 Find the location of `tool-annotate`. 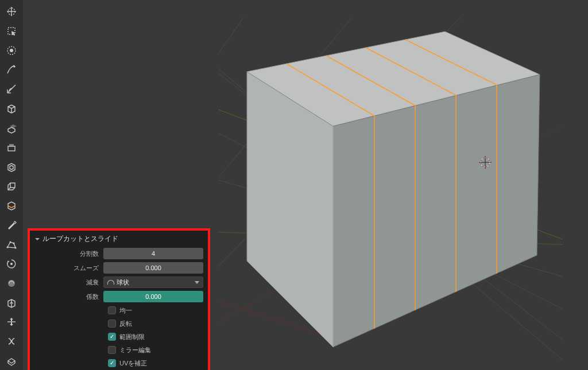

tool-annotate is located at coordinates (11, 70).